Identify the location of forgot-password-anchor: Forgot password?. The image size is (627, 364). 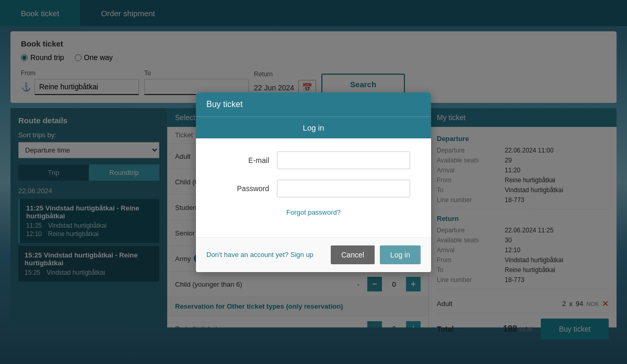
(314, 212).